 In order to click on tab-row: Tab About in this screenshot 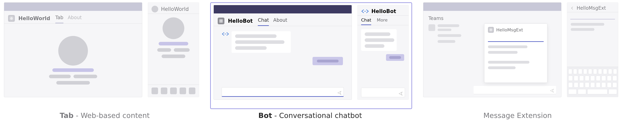, I will do `click(68, 18)`.